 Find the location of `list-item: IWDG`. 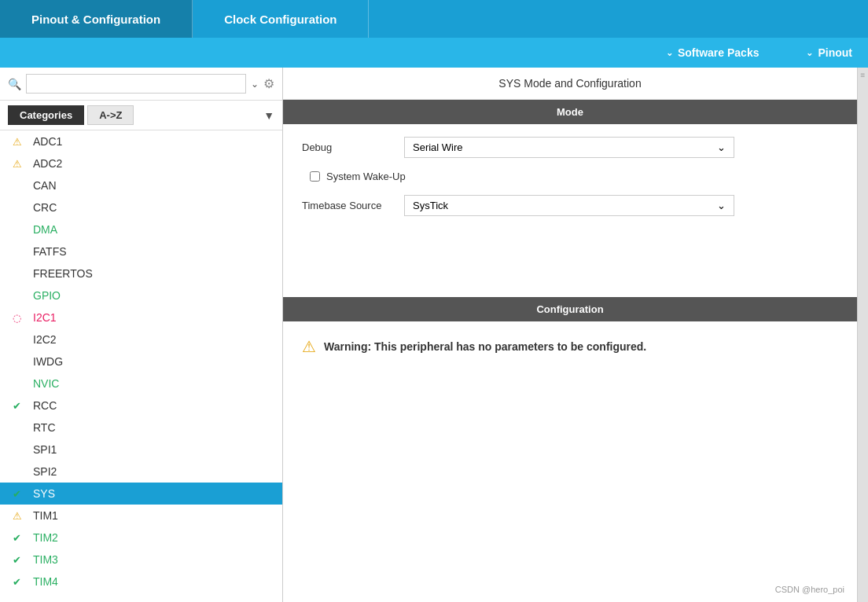

list-item: IWDG is located at coordinates (142, 362).